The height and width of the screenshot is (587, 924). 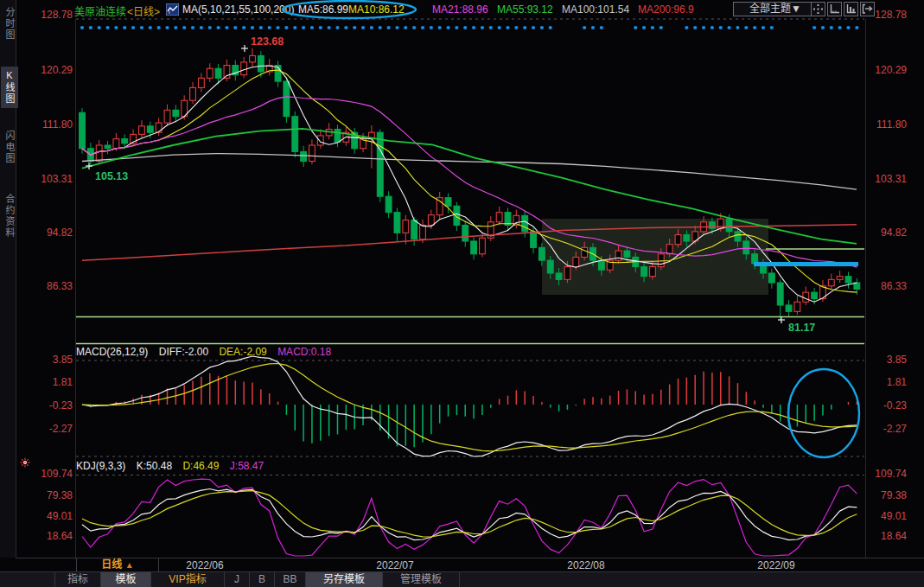 I want to click on chart-mode-sidebar: 分时图 K线图 闪电图 合约资料, so click(x=9, y=278).